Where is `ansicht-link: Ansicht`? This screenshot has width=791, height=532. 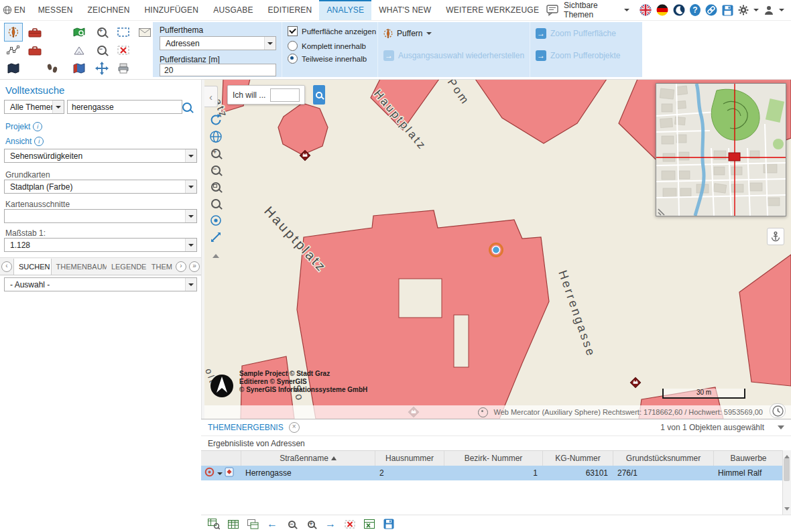 ansicht-link: Ansicht is located at coordinates (24, 141).